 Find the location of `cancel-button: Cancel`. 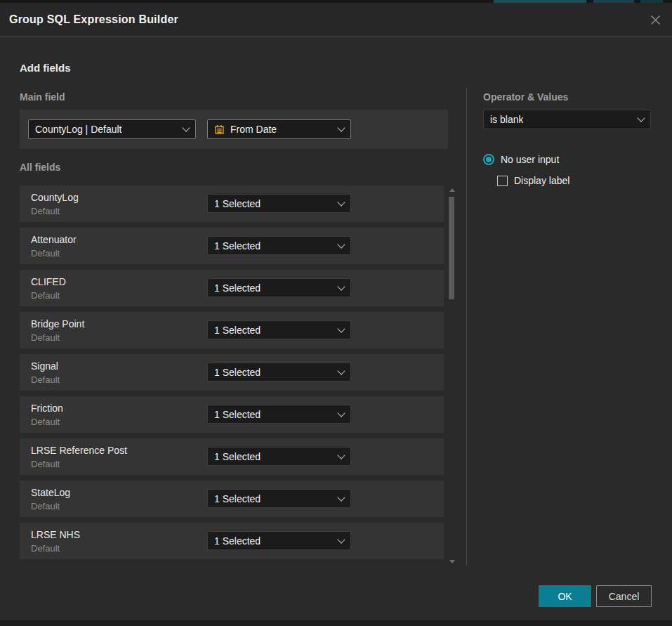

cancel-button: Cancel is located at coordinates (624, 596).